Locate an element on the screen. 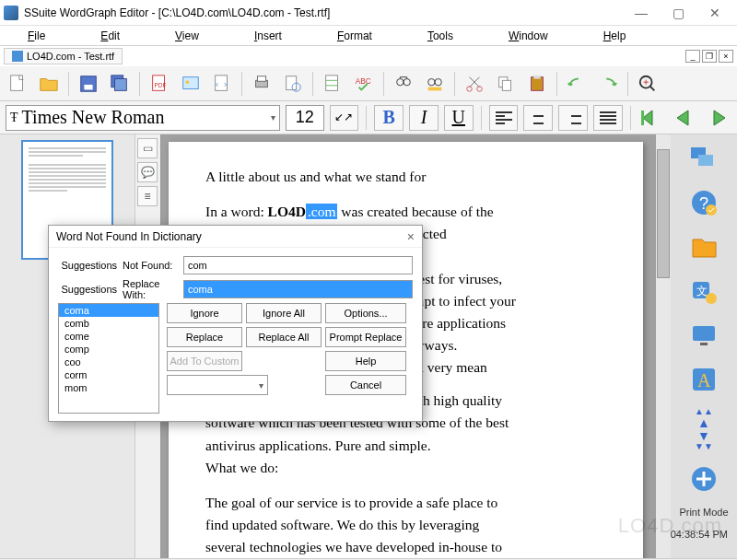 The image size is (737, 560). folder-icon is located at coordinates (704, 247).